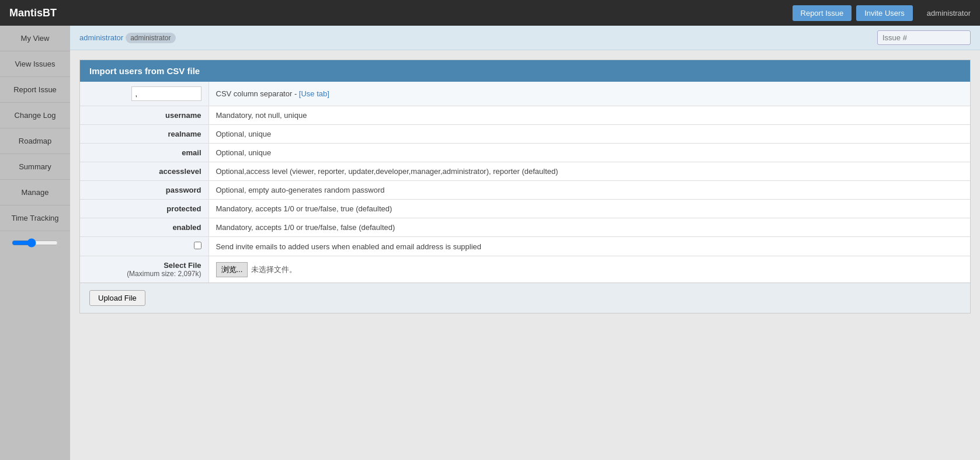 The image size is (980, 460). I want to click on breadcrumb: administrator administrator, so click(127, 38).